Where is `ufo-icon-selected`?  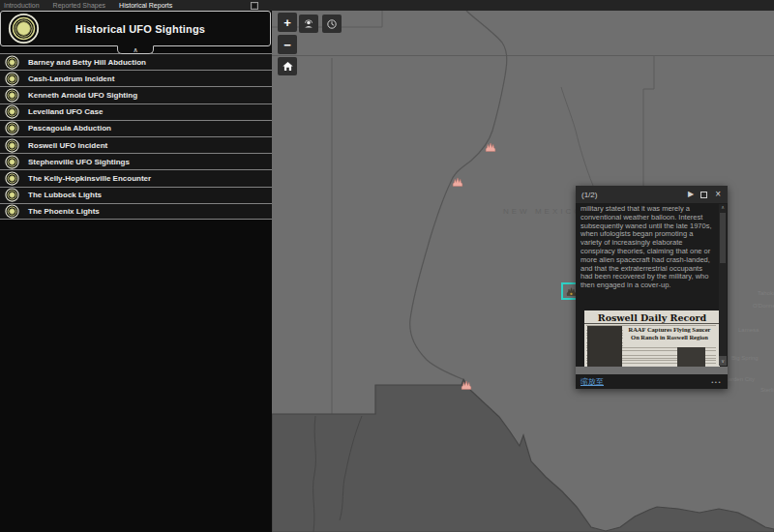 ufo-icon-selected is located at coordinates (571, 292).